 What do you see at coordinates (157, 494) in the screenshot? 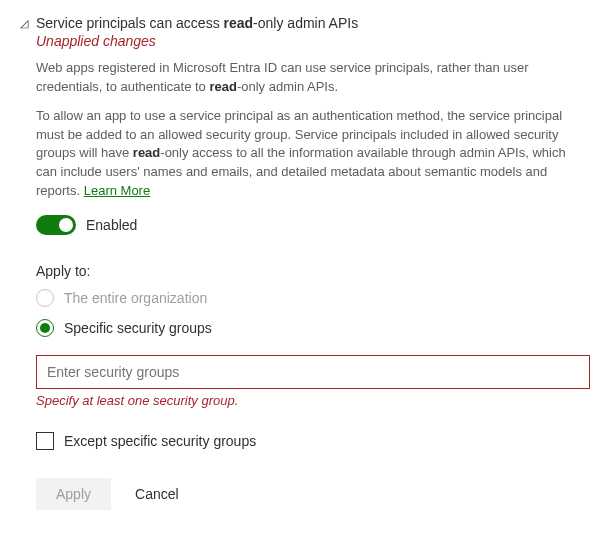
I see `cancel-button: Cancel` at bounding box center [157, 494].